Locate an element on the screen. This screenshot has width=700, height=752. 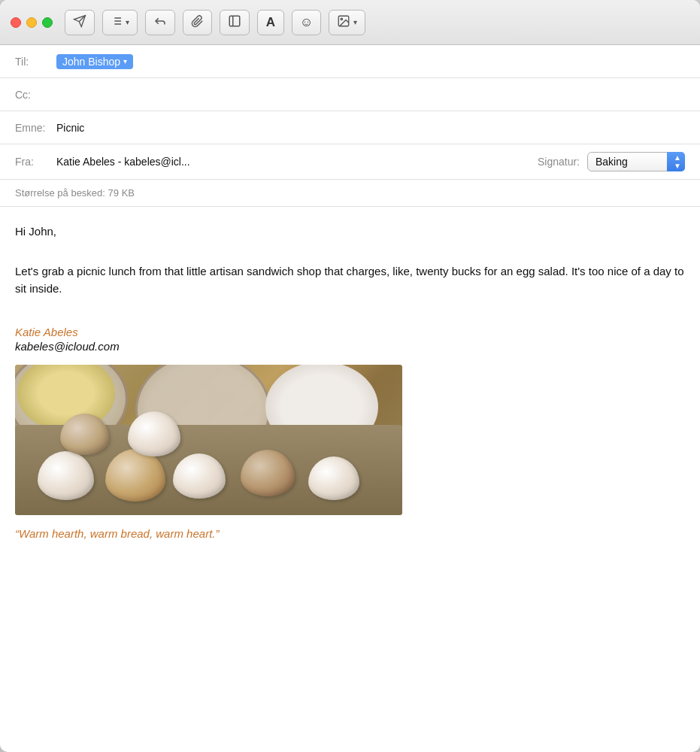
email-greeting: Hi John, is located at coordinates (350, 232).